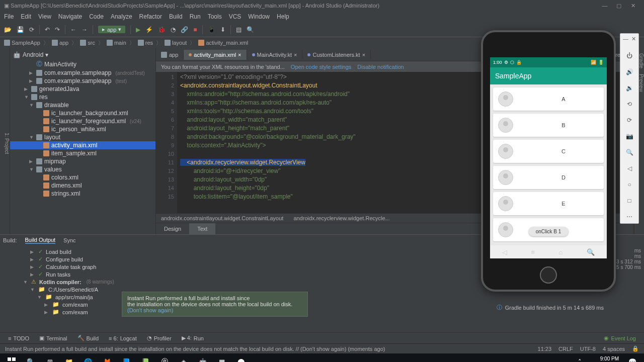 The width and height of the screenshot is (644, 362). I want to click on run-config-selector: ▸ app ▾, so click(112, 29).